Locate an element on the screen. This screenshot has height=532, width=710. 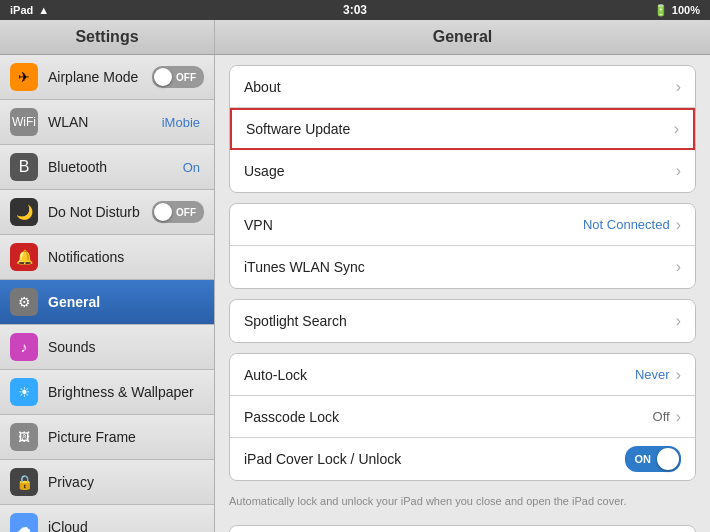
bluetooth-value: On is located at coordinates (192, 168).